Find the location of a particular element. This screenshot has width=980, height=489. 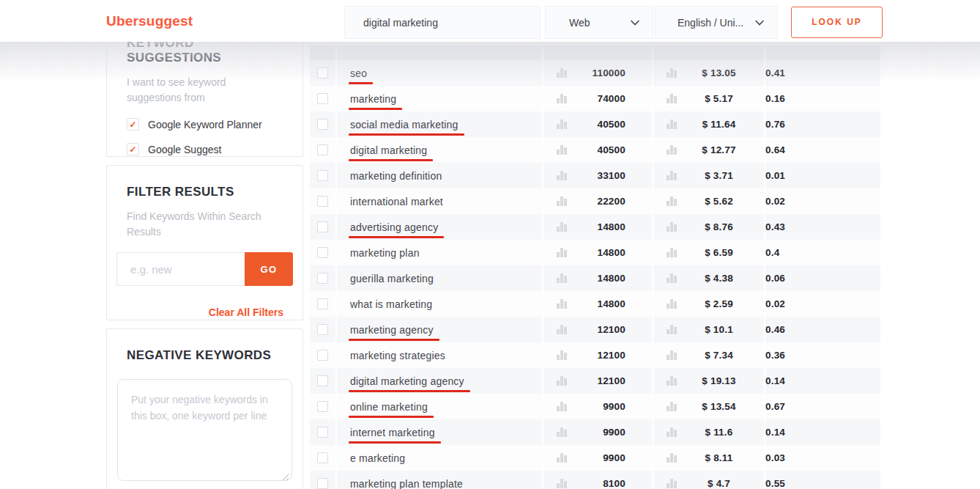

table-row: digital marketing 40500 $ 12.77 0.64 is located at coordinates (595, 150).